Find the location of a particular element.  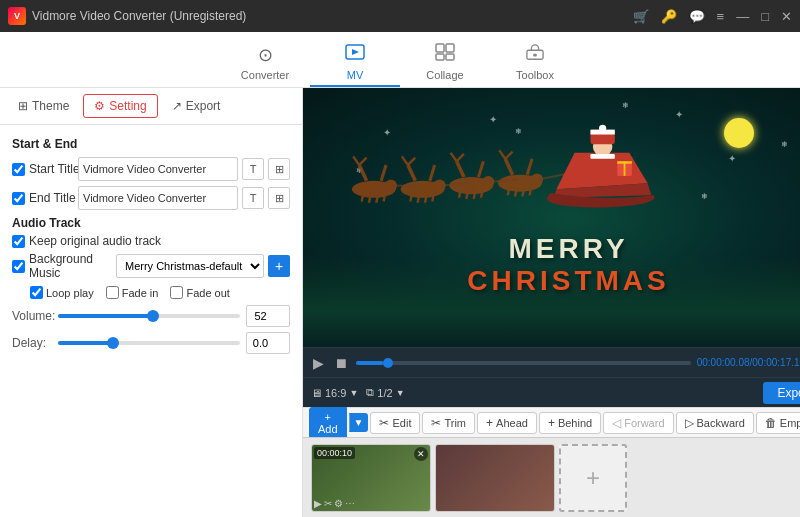

merry-christmas-text: MERRY CHRISTMAS is located at coordinates (552, 265).